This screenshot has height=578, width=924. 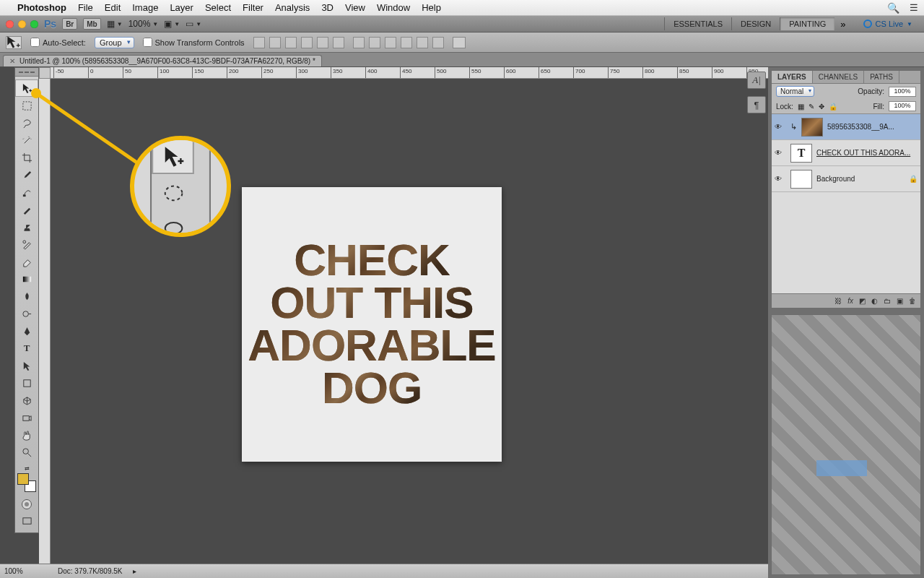 What do you see at coordinates (697, 24) in the screenshot?
I see `workspace-essentials: ESSENTIALS` at bounding box center [697, 24].